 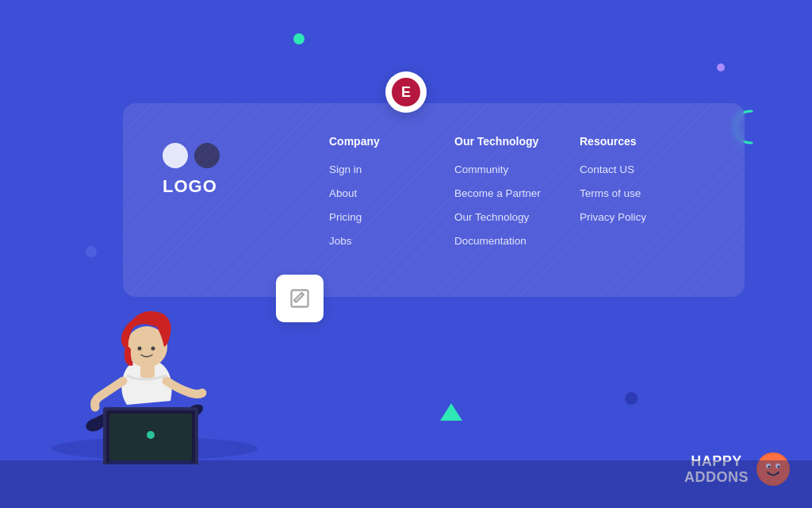 What do you see at coordinates (406, 484) in the screenshot?
I see `bottom-strip` at bounding box center [406, 484].